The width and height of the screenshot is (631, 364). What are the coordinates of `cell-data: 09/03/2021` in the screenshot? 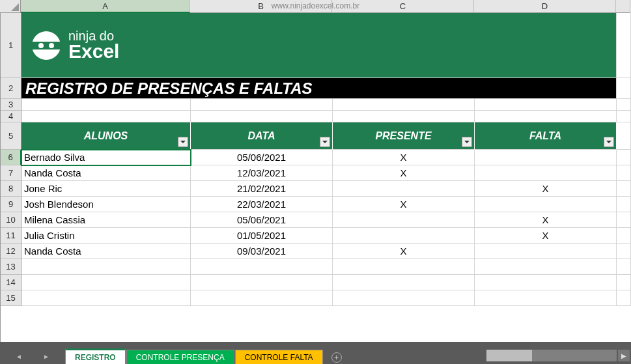 It's located at (262, 251).